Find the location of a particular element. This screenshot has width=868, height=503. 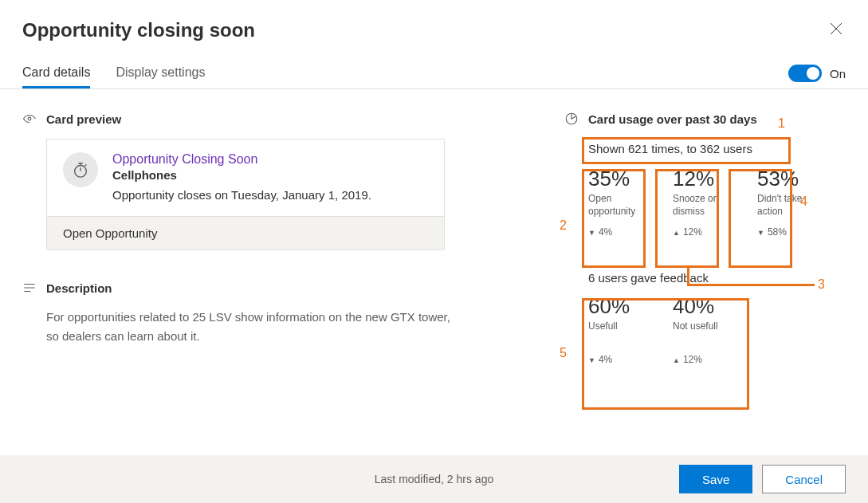

save-button: Save is located at coordinates (716, 479).